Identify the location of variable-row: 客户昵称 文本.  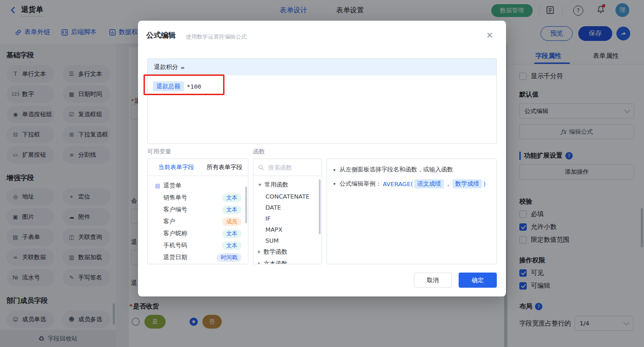
(198, 233).